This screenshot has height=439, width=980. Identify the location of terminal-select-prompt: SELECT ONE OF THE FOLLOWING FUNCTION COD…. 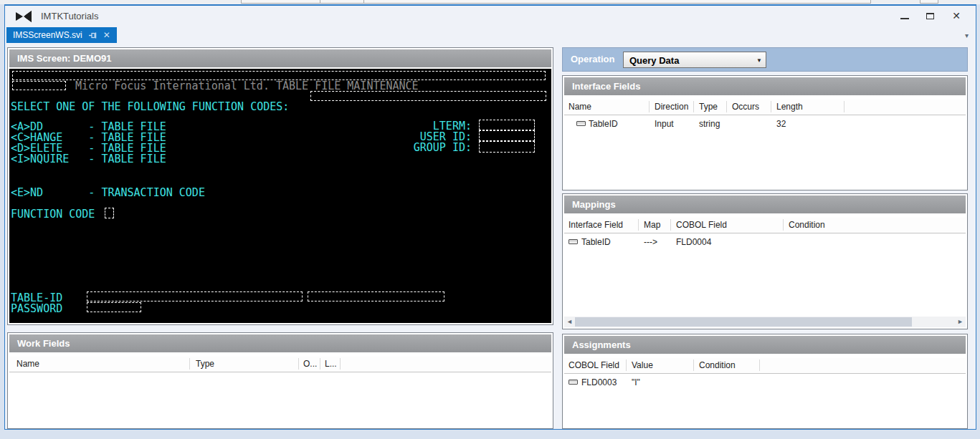
(150, 107).